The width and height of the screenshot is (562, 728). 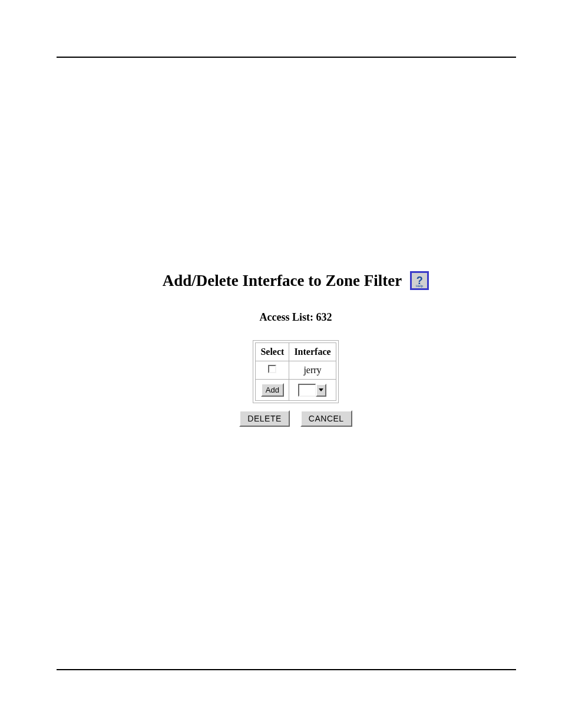 I want to click on table-row: jerry, so click(x=296, y=370).